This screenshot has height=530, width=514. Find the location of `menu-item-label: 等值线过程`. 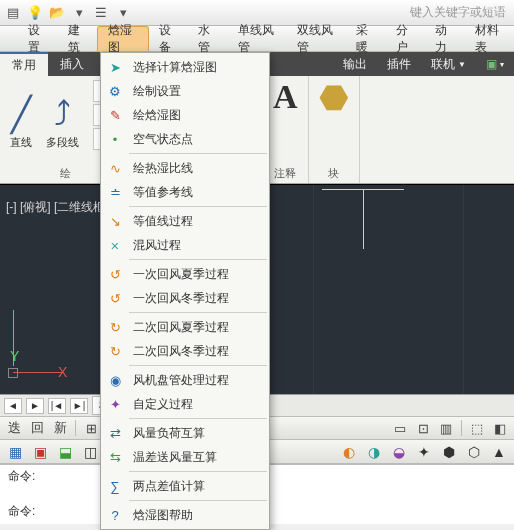

menu-item-label: 等值线过程 is located at coordinates (163, 222).